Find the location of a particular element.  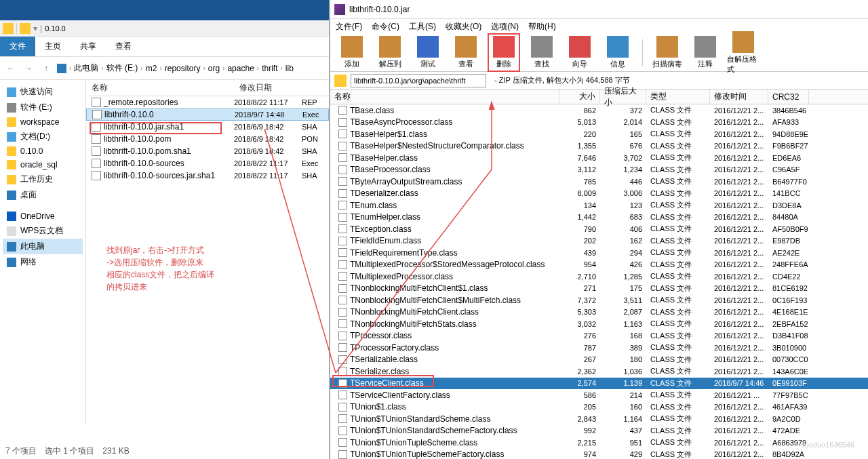

archive-file-row: TDeserializer.class8,0093,006CLASS 文件201… is located at coordinates (599, 194).